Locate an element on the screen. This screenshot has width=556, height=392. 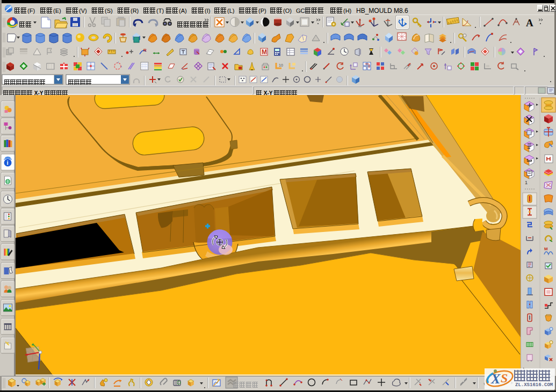
svg-text: S is located at coordinates (504, 378).